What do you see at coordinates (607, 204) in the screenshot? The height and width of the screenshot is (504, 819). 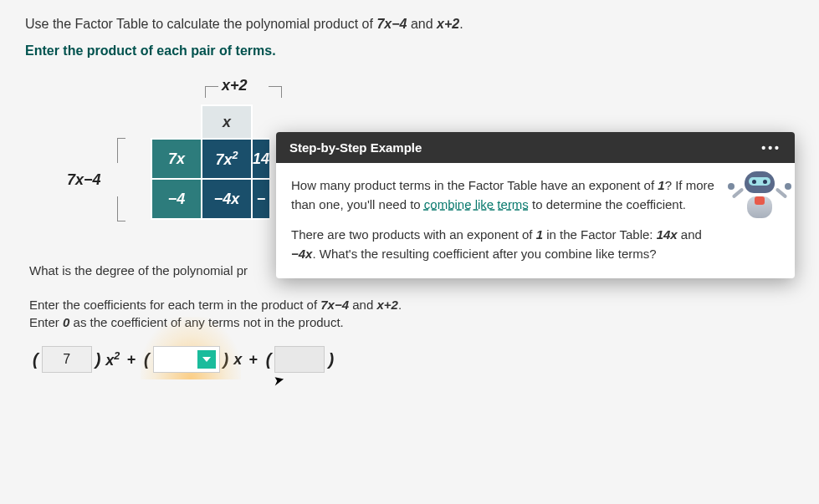 I see `tooltip-p1c: to determine the coefficient.` at bounding box center [607, 204].